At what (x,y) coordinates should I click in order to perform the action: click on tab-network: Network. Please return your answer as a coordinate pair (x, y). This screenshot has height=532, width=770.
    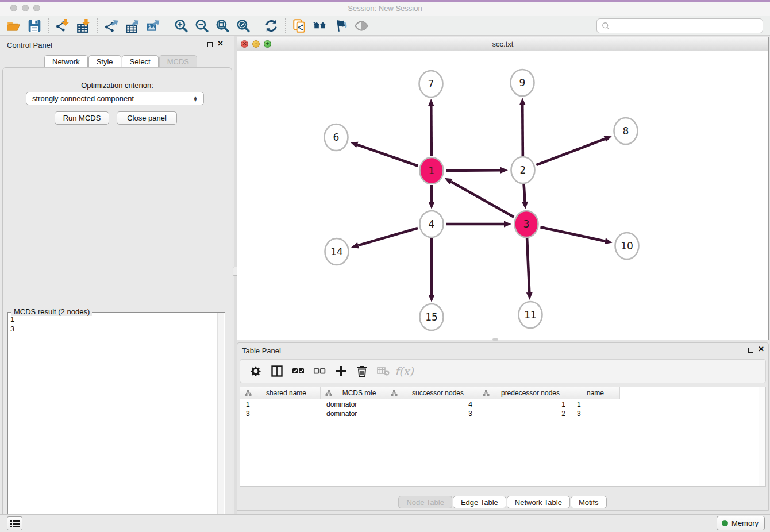
    Looking at the image, I should click on (66, 61).